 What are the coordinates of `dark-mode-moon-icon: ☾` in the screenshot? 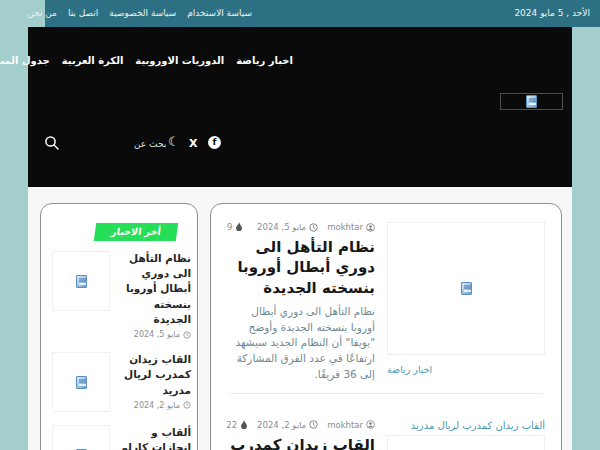 It's located at (174, 142).